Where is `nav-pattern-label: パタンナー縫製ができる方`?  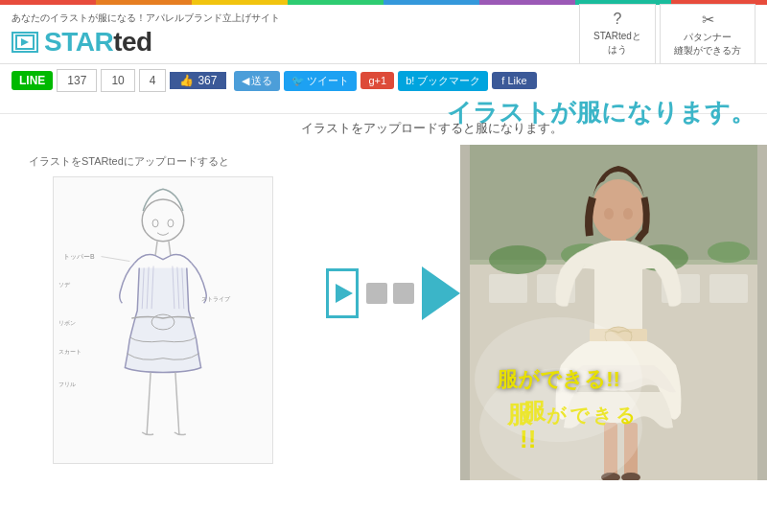 nav-pattern-label: パタンナー縫製ができる方 is located at coordinates (708, 44).